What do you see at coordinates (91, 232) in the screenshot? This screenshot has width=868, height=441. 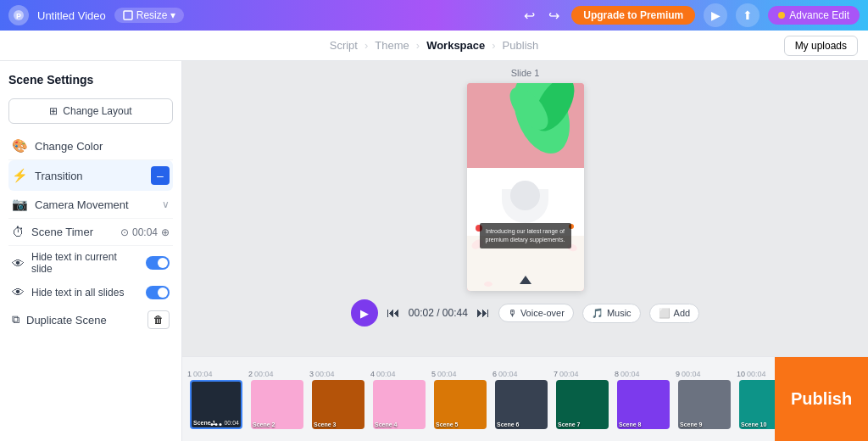 I see `scene-timer-row: ⏱ Scene Timer ⊙ 00:04 ⊕` at bounding box center [91, 232].